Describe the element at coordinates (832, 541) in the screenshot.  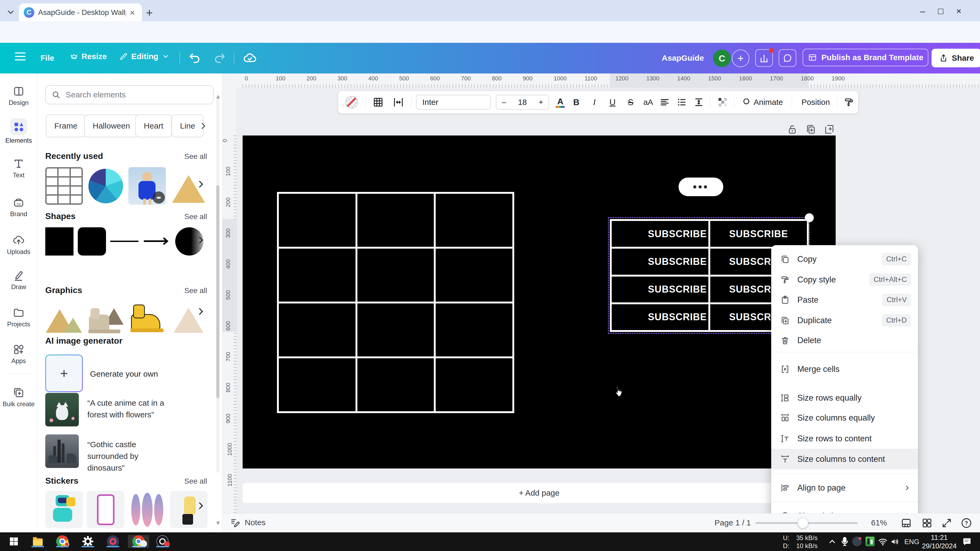
I see `tray-expand-icon` at that location.